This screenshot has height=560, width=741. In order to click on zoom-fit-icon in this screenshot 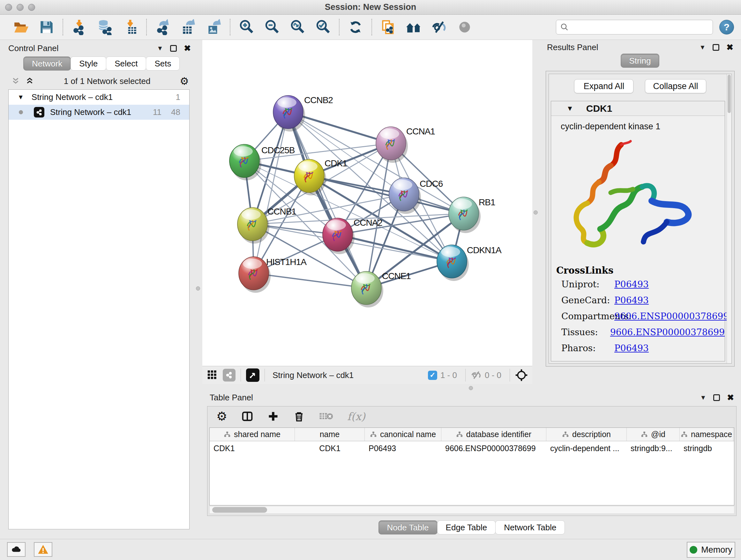, I will do `click(297, 27)`.